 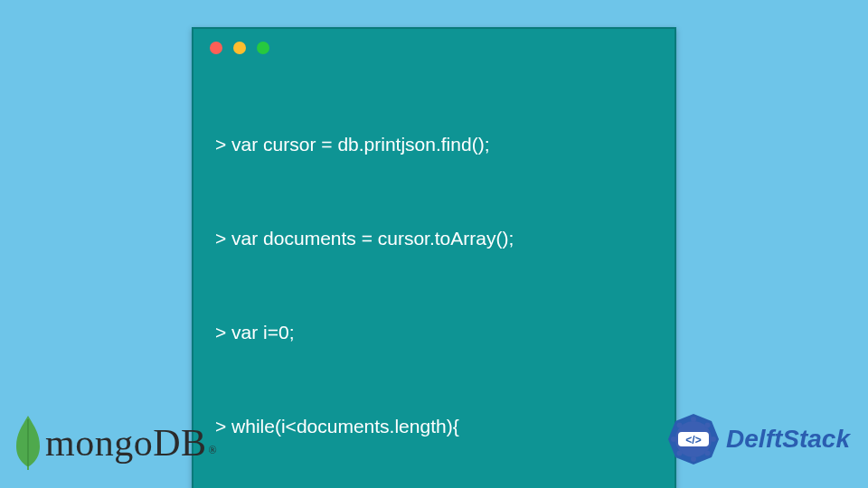 What do you see at coordinates (693, 439) in the screenshot?
I see `delft-badge-icon: </>` at bounding box center [693, 439].